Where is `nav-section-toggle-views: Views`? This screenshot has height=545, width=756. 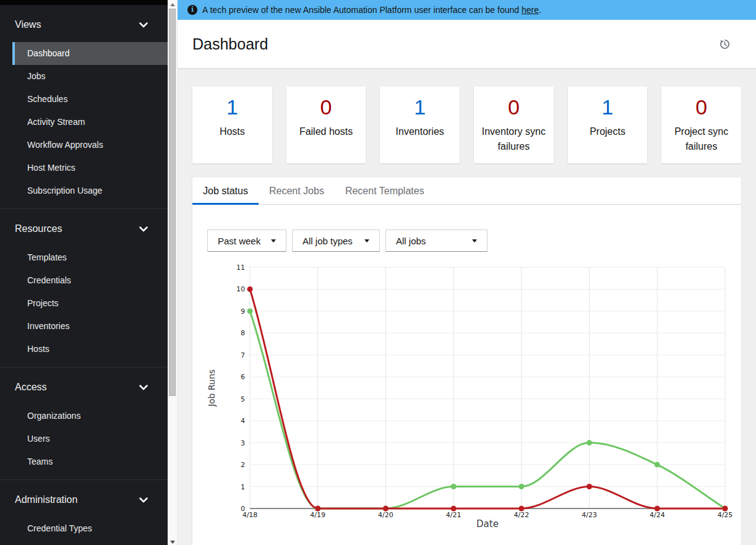
nav-section-toggle-views: Views is located at coordinates (84, 25).